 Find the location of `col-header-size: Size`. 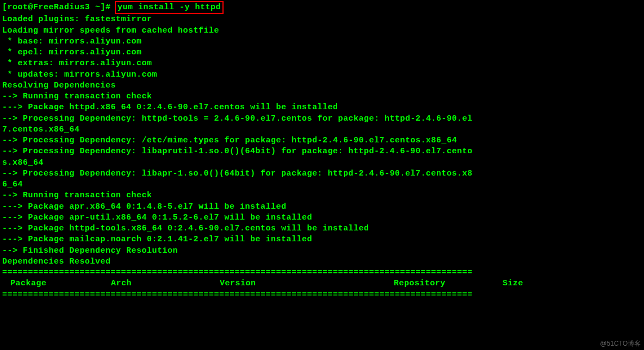

col-header-size: Size is located at coordinates (530, 284).